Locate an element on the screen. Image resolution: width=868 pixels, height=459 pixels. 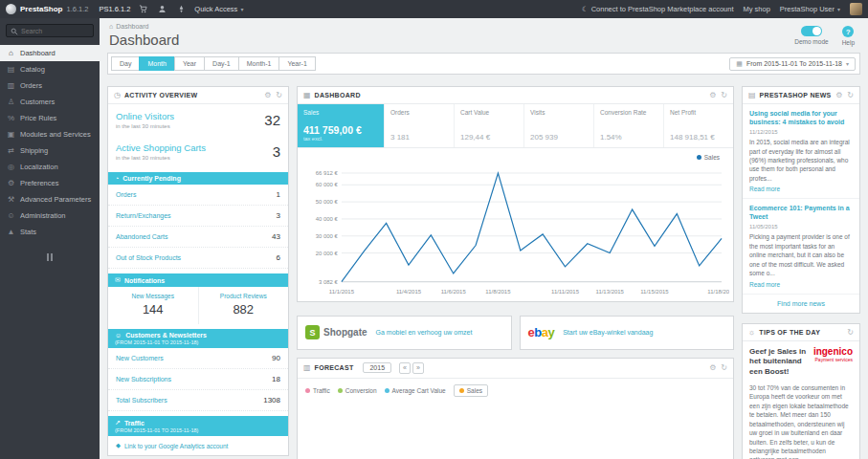
new-messages-stat: New Messages 144 is located at coordinates (153, 306).